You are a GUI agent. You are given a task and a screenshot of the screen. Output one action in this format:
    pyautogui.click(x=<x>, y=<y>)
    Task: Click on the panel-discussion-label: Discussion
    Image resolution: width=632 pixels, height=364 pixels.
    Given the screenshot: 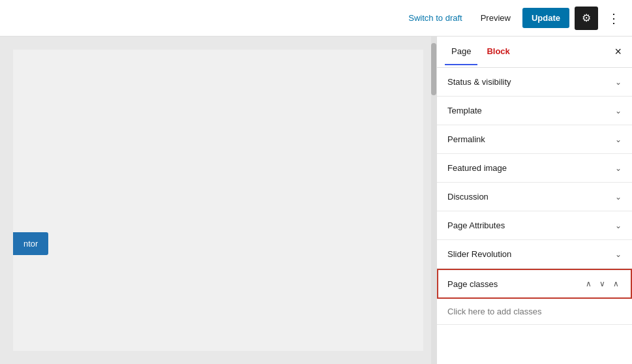 What is the action you would take?
    pyautogui.click(x=468, y=197)
    